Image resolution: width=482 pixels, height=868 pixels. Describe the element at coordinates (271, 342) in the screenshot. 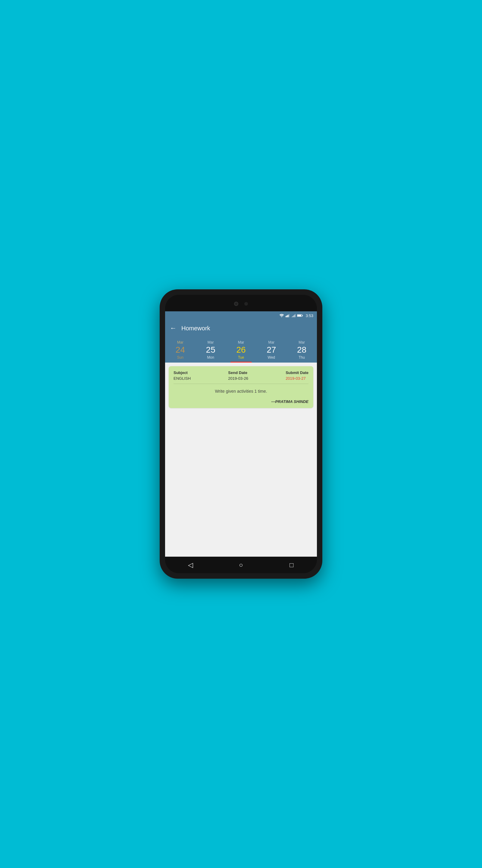

I see `cal-month-3: Mar` at that location.